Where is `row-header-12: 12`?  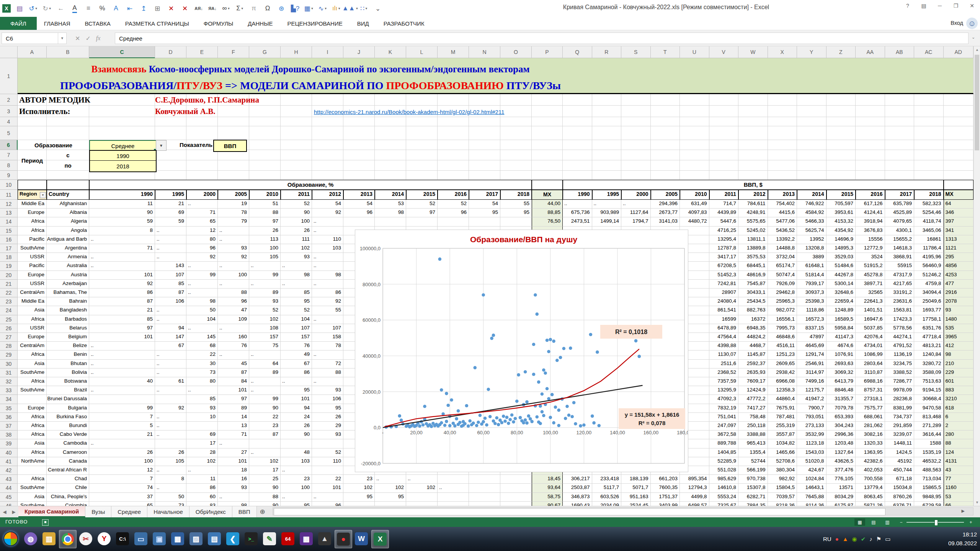
row-header-12: 12 is located at coordinates (9, 204).